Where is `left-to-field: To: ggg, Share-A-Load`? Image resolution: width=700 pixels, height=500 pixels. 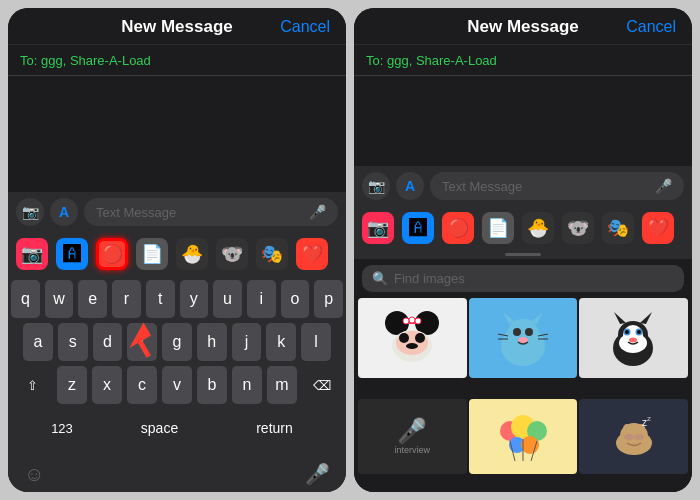 left-to-field: To: ggg, Share-A-Load is located at coordinates (177, 60).